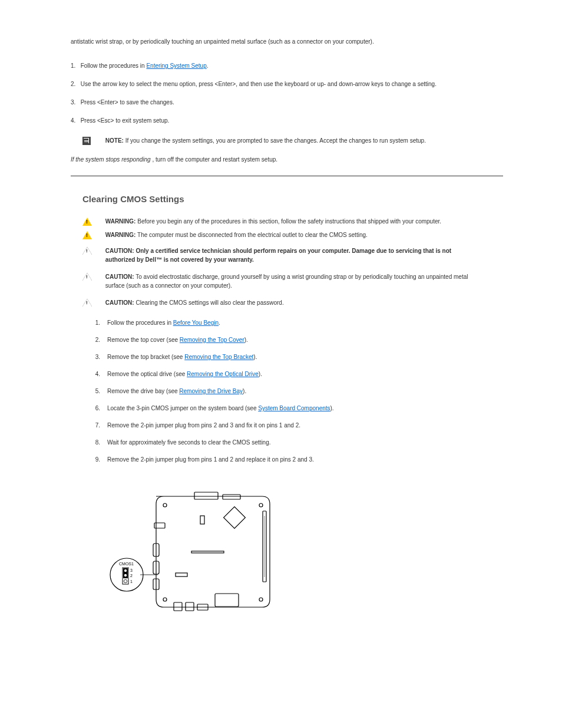 This screenshot has height=728, width=562. What do you see at coordinates (293, 140) in the screenshot?
I see `note-row: NOTE: If you change the system settings,…` at bounding box center [293, 140].